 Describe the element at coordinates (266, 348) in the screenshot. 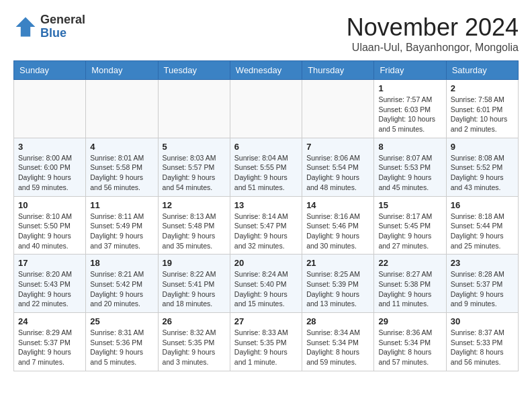

I see `day-info: Sunrise: 8:33 AM Sunset: 5:35 PM Dayligh…` at that location.